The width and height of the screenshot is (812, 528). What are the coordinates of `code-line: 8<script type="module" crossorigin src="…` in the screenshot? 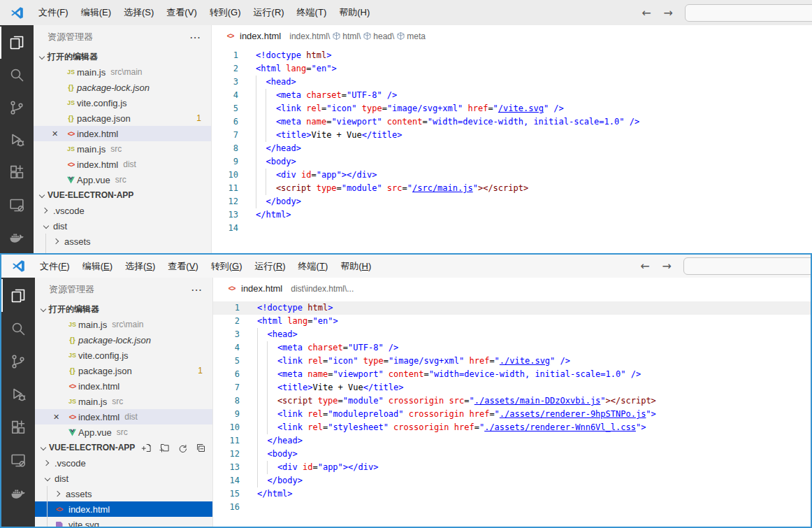 It's located at (512, 401).